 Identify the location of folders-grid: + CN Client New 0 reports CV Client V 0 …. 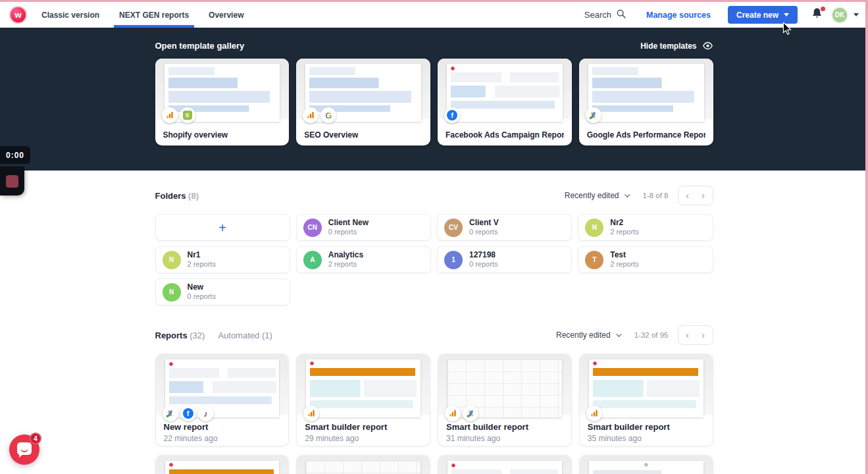
(434, 259).